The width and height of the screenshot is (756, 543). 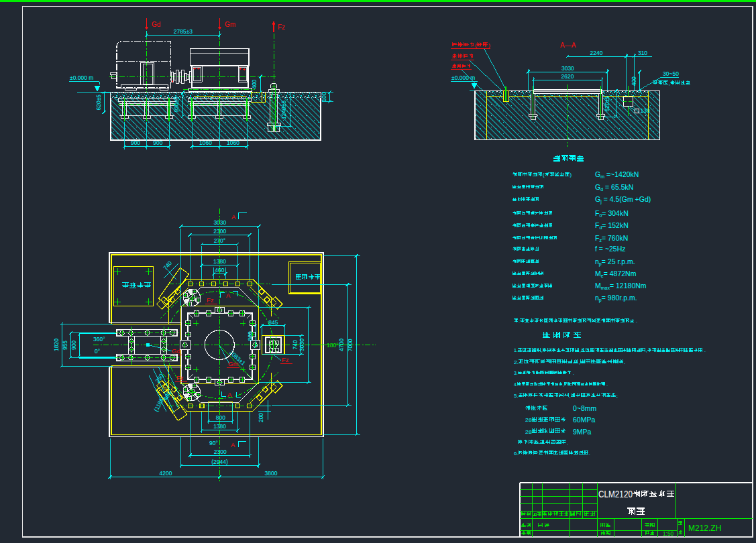 I want to click on svg-text: 1240±5, so click(x=284, y=110).